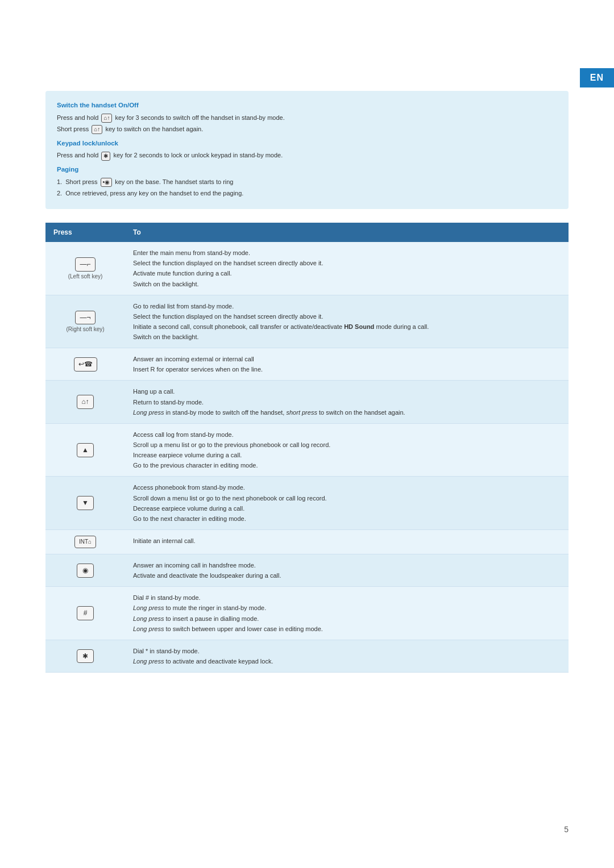 The image size is (614, 868). What do you see at coordinates (307, 402) in the screenshot?
I see `table-row: ⌂↑ Hang up a call. Return to stand-by mo…` at bounding box center [307, 402].